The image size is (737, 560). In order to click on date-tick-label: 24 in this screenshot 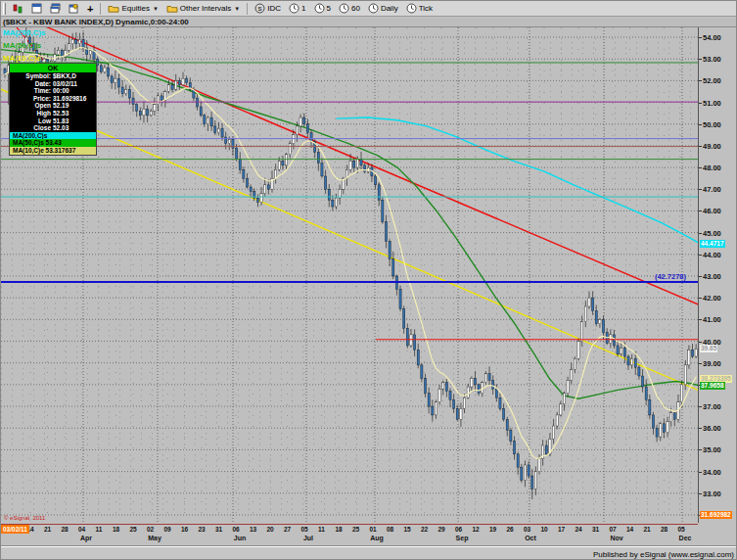, I will do `click(578, 529)`.